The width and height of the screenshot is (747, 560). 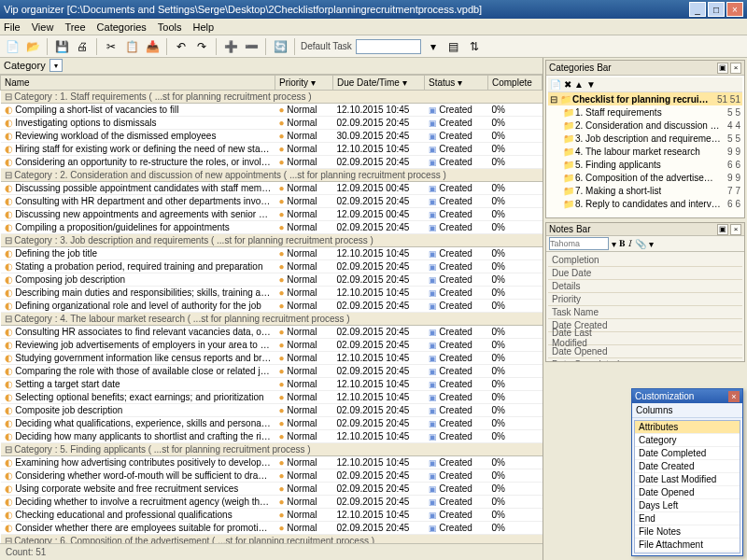 I want to click on category-row: ⊟ Category : 5. Finding applicants ( ...…, so click(x=272, y=449).